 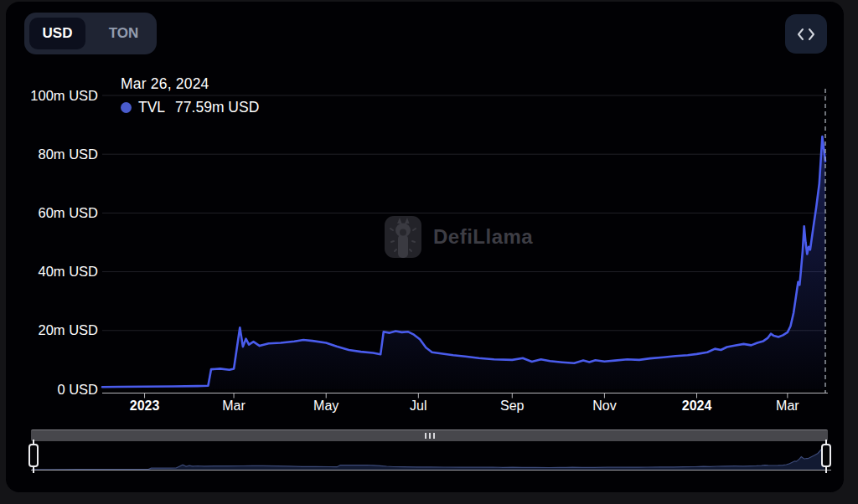 I want to click on y-tick-label: 80m USD, so click(x=68, y=154).